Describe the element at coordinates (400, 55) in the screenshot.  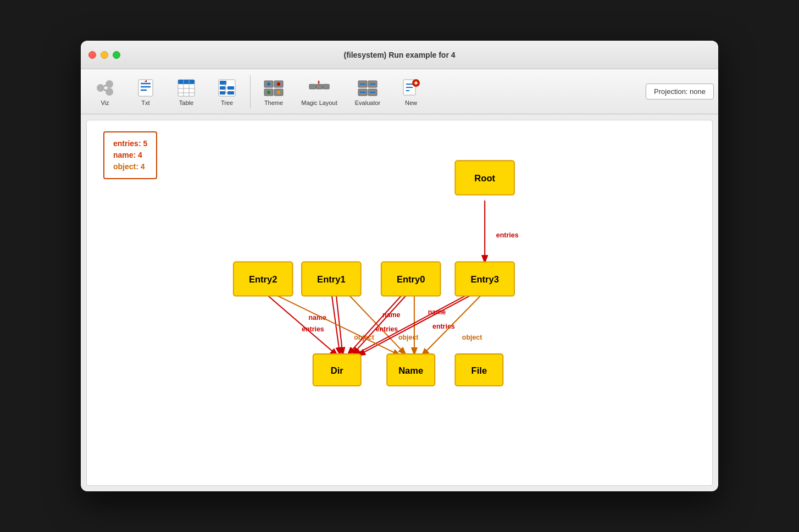
I see `titlebar: (filesystem) Run example for 4` at that location.